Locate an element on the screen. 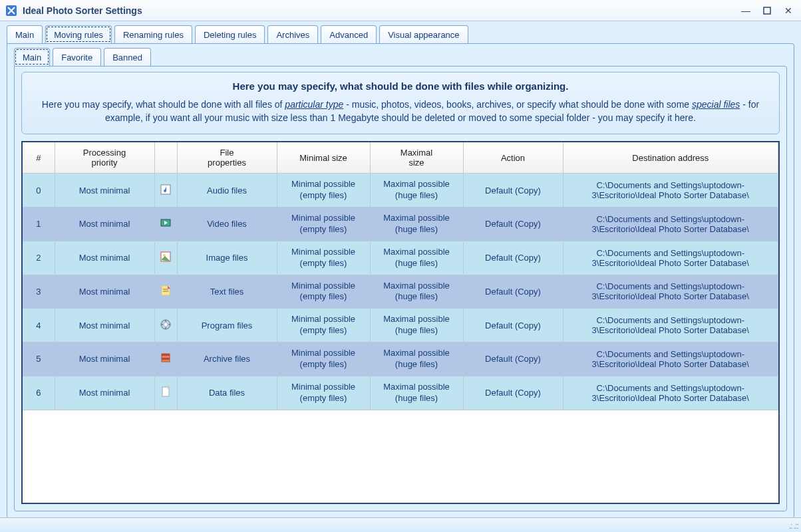 Image resolution: width=801 pixels, height=532 pixels. table-row: 2Most minimalImage filesMinimal possible… is located at coordinates (400, 258).